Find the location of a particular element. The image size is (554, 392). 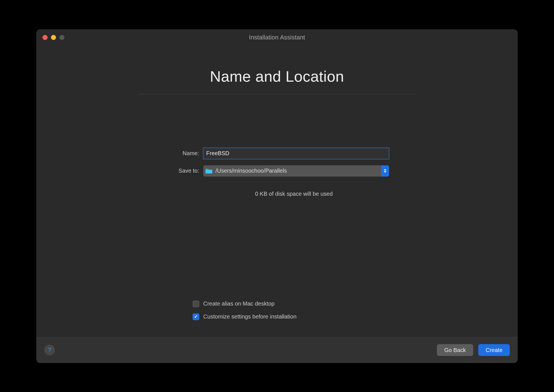

name-input is located at coordinates (296, 153).